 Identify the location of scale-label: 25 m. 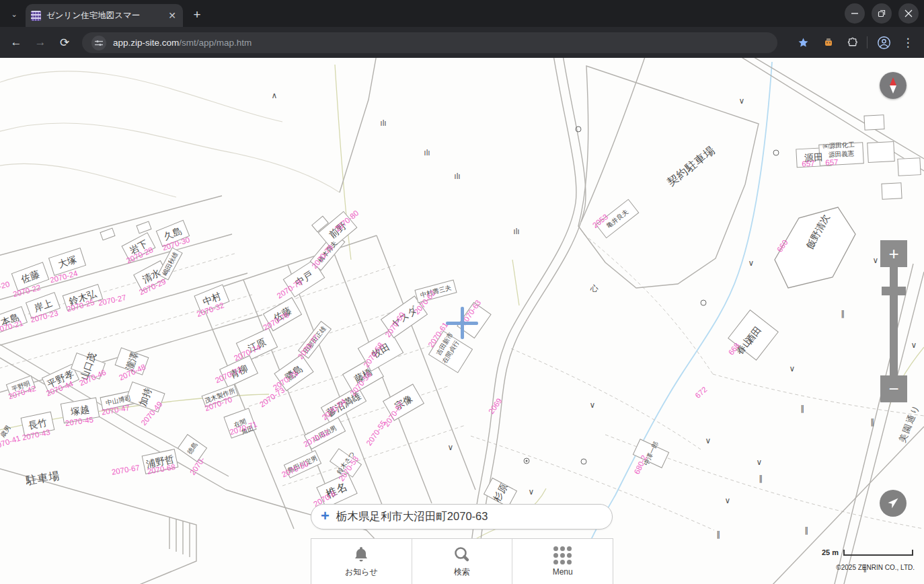
(830, 552).